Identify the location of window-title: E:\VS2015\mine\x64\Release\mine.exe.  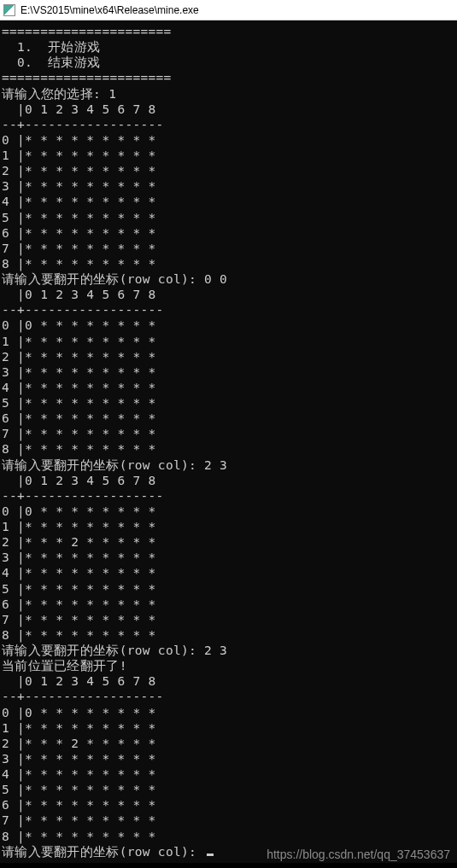
(109, 10).